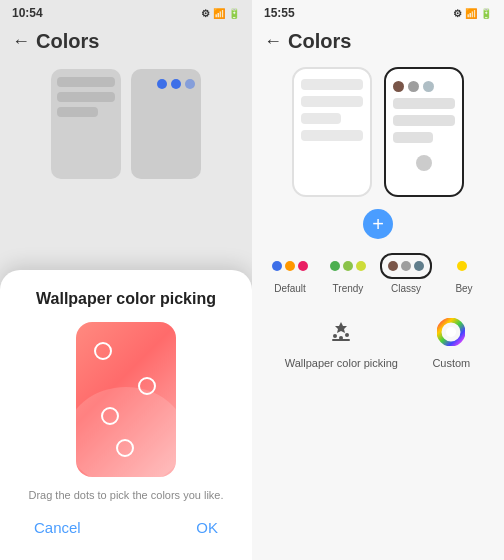 Image resolution: width=504 pixels, height=560 pixels. Describe the element at coordinates (58, 528) in the screenshot. I see `cancel-button: Cancel` at that location.